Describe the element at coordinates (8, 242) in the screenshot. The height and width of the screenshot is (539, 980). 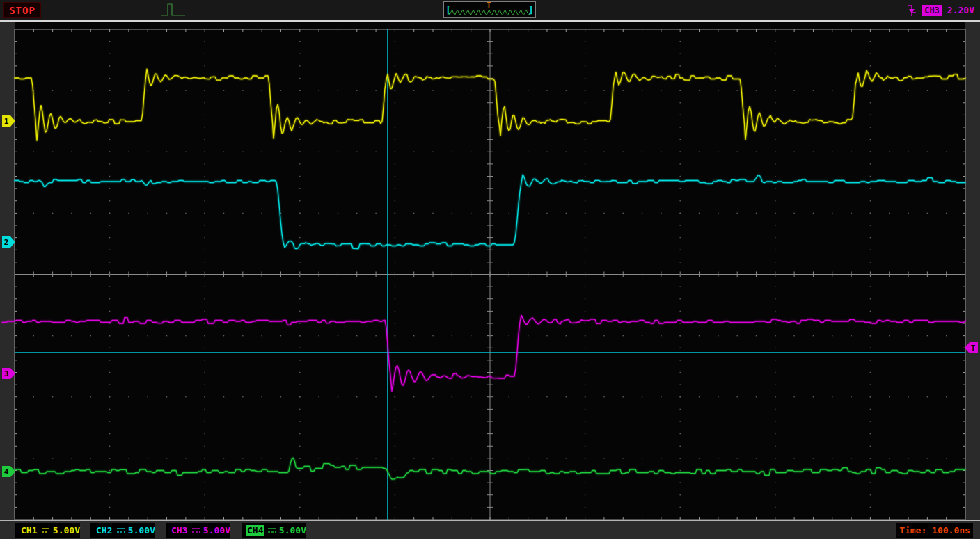
I see `ch2-position-marker: 2` at that location.